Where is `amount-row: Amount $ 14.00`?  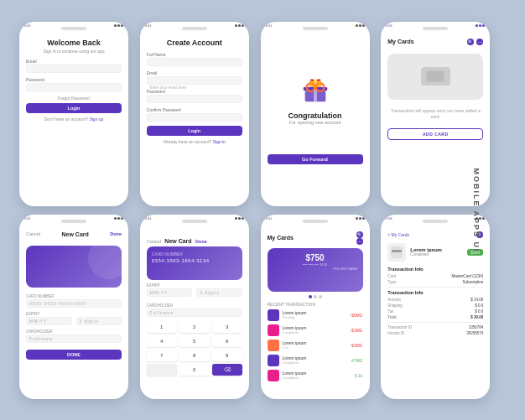
amount-row: Amount $ 14.00 is located at coordinates (435, 300).